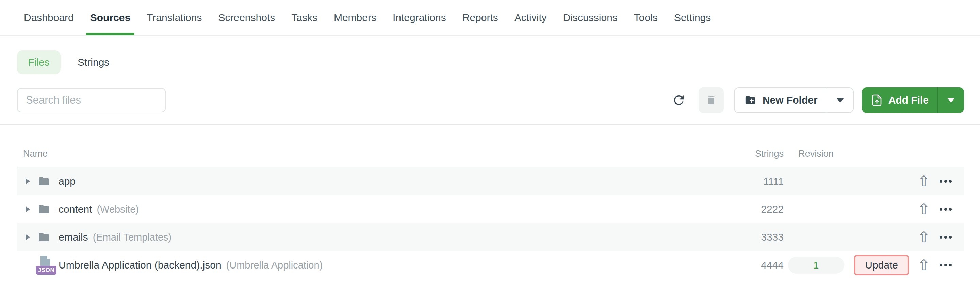  Describe the element at coordinates (75, 209) in the screenshot. I see `folder-name: content` at that location.